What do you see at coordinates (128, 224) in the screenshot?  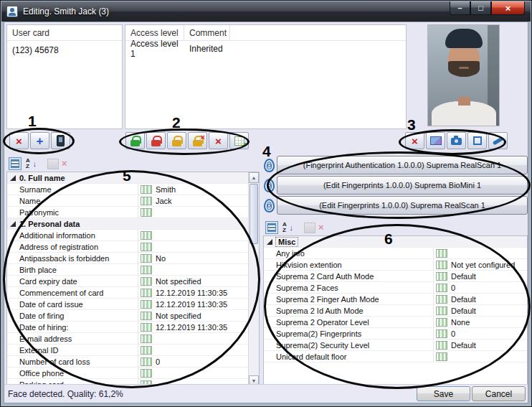 I see `category-row: 1. Personal data` at bounding box center [128, 224].